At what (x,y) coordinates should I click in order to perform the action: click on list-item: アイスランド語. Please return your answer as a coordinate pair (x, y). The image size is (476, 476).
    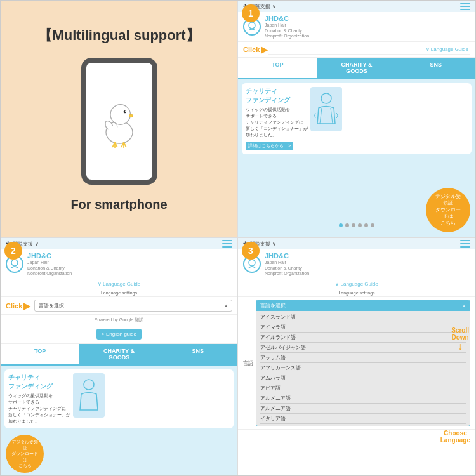
    Looking at the image, I should click on (363, 317).